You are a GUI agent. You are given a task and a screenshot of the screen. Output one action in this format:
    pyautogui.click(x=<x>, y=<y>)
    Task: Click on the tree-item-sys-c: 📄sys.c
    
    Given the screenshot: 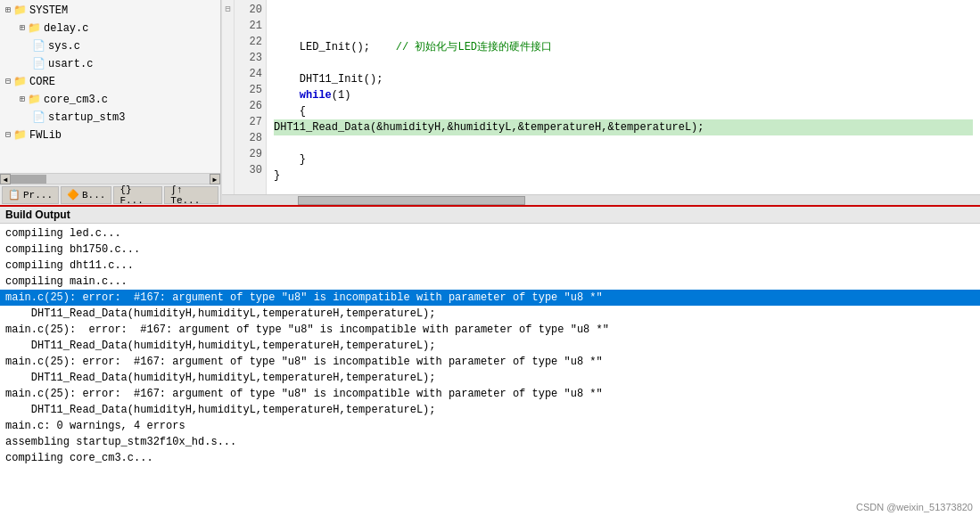 What is the action you would take?
    pyautogui.click(x=111, y=46)
    